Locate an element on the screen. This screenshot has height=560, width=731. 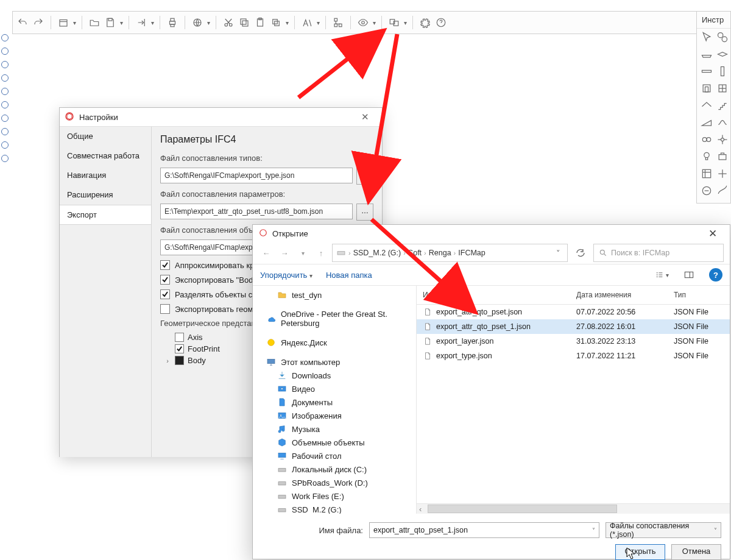
structure-icon is located at coordinates (338, 23).